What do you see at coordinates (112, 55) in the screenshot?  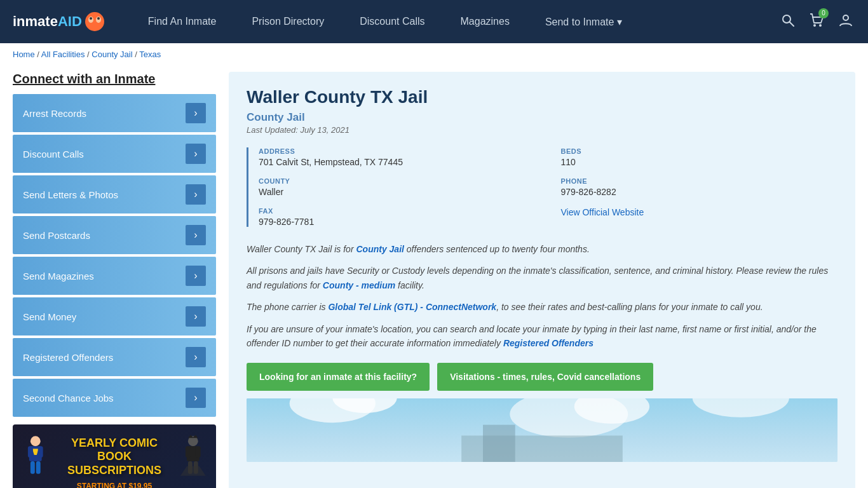 I see `breadcrumb-county-jail: County Jail` at bounding box center [112, 55].